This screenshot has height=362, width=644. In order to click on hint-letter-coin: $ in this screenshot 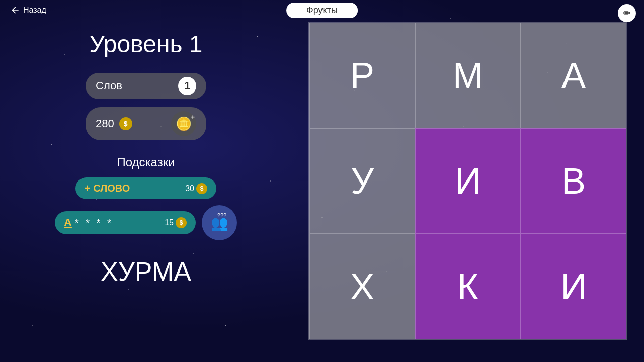, I will do `click(181, 223)`.